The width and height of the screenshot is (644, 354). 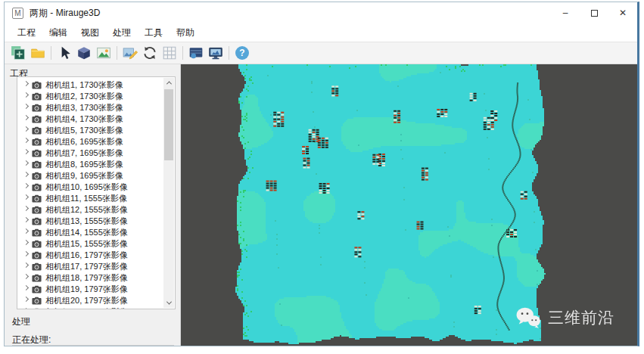 I want to click on cube-3d-button, so click(x=84, y=53).